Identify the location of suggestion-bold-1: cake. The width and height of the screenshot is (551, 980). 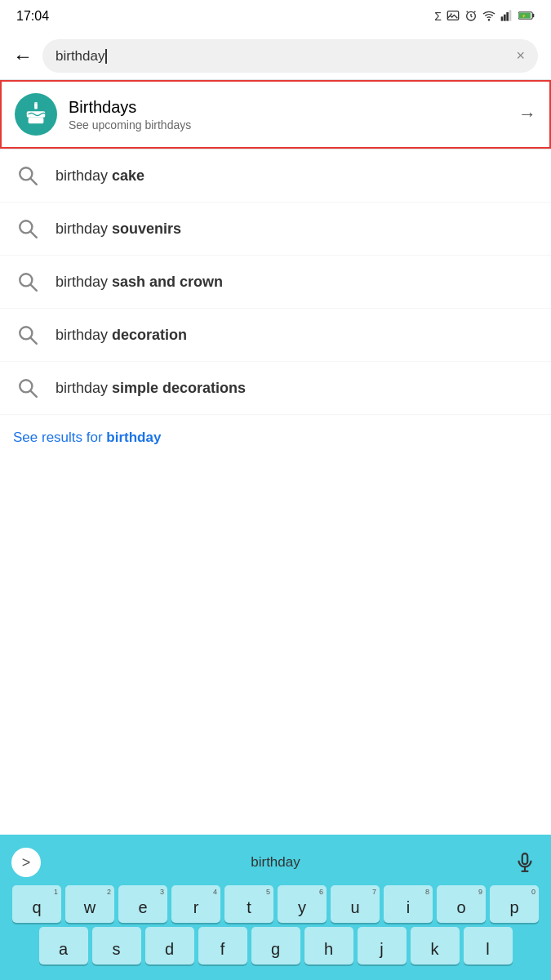
(128, 176).